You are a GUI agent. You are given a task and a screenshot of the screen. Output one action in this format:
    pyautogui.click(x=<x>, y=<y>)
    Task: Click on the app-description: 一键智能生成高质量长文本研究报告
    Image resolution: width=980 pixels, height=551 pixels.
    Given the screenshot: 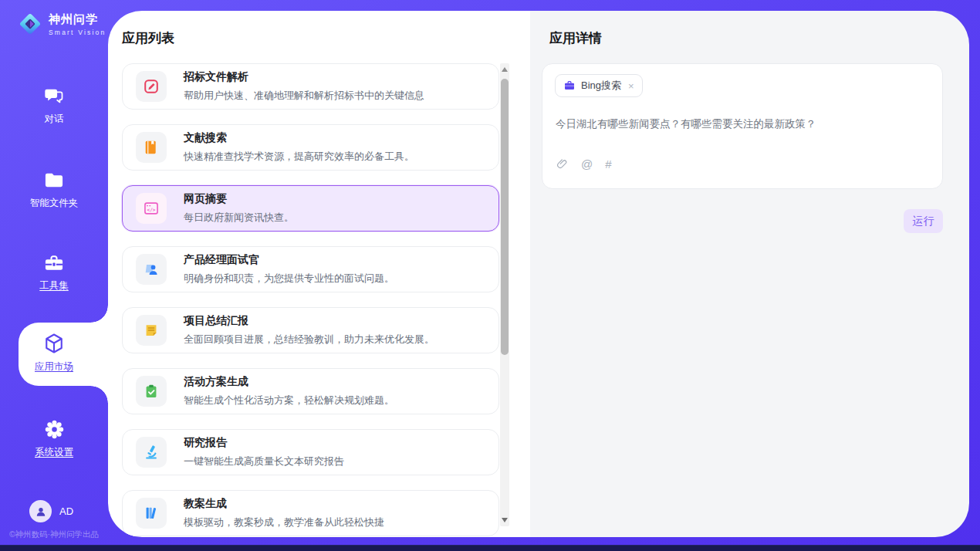 What is the action you would take?
    pyautogui.click(x=264, y=461)
    